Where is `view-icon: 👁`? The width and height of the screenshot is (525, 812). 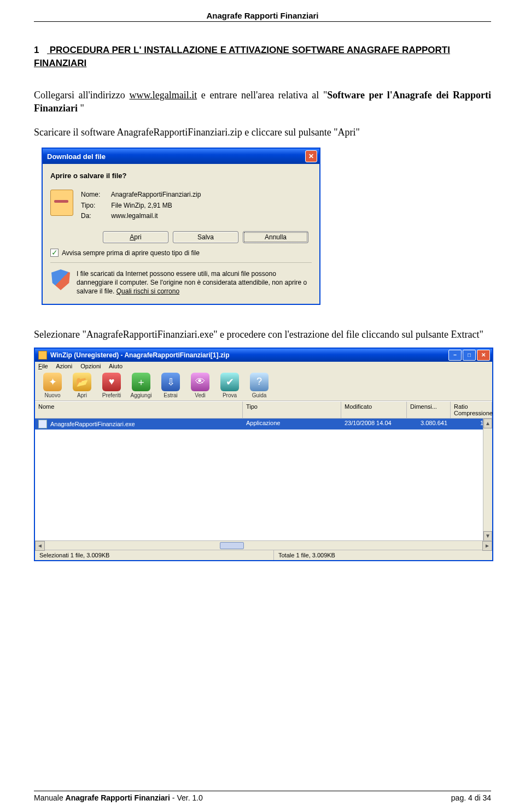
view-icon: 👁 is located at coordinates (200, 382).